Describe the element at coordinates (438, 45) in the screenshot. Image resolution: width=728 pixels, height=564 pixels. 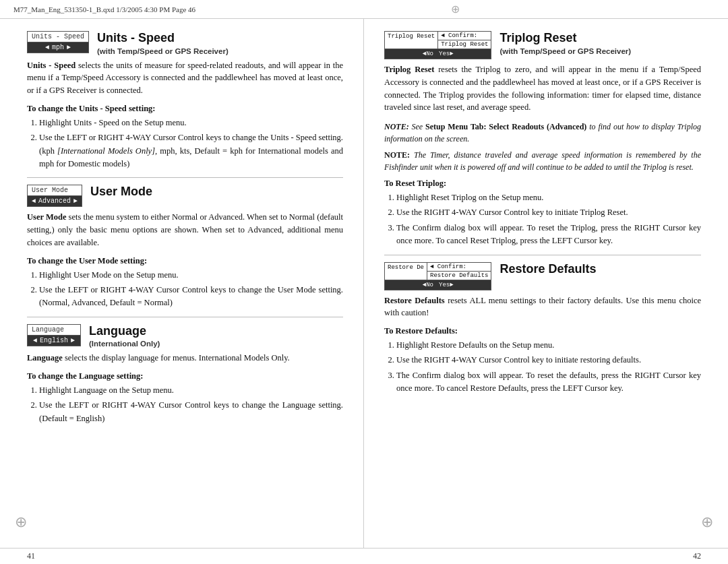
I see `triplog-widget: Triplog Reset ◄ Confirm` at that location.